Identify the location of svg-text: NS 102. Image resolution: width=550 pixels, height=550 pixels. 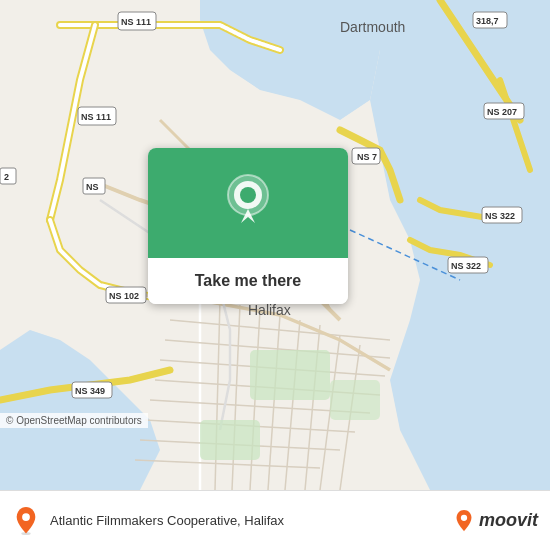
(124, 296).